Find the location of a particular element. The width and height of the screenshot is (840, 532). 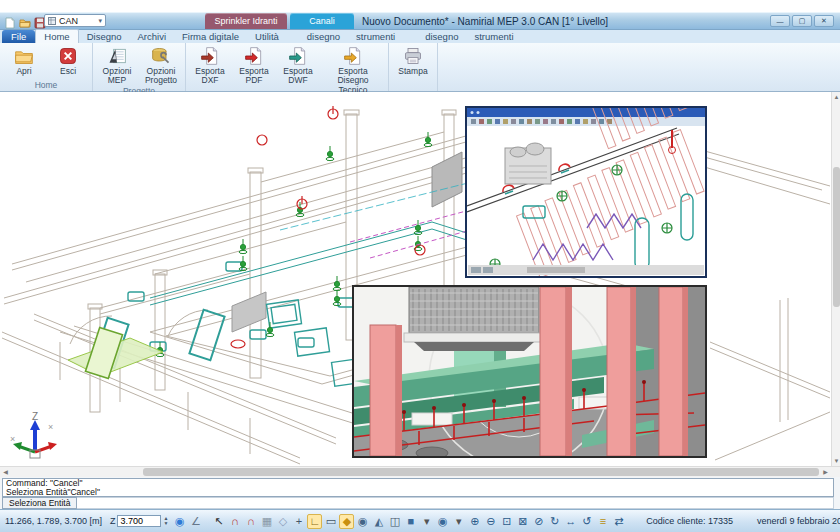

esporta-disegno-tecnico-button: Esporta Disegno Tecnico is located at coordinates (353, 70).